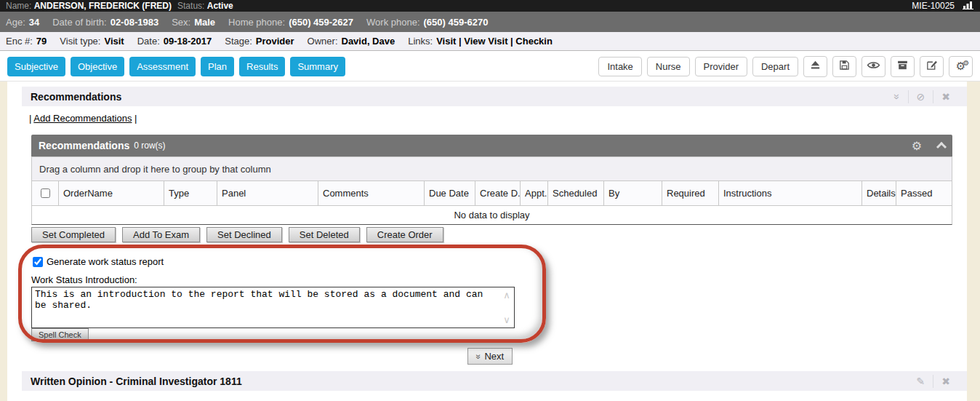  Describe the element at coordinates (112, 194) in the screenshot. I see `column-header: OrderName` at that location.